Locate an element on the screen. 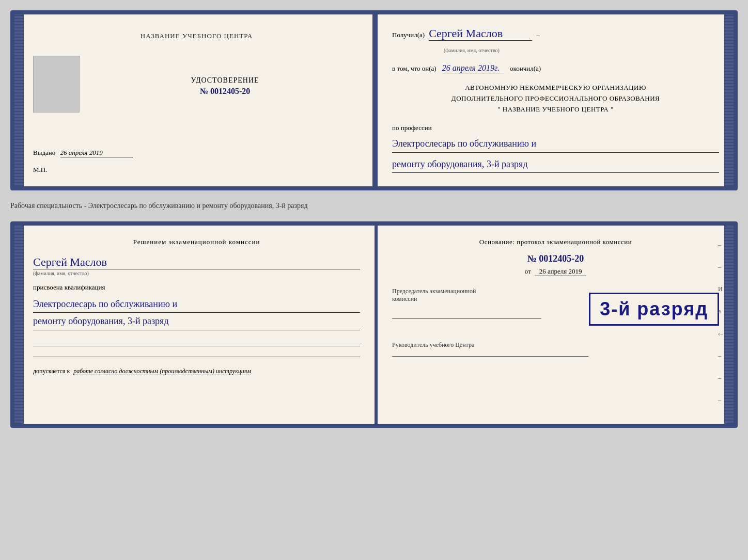 This screenshot has width=748, height=560. prisvoena-text: присвоена квалификация is located at coordinates (196, 287).